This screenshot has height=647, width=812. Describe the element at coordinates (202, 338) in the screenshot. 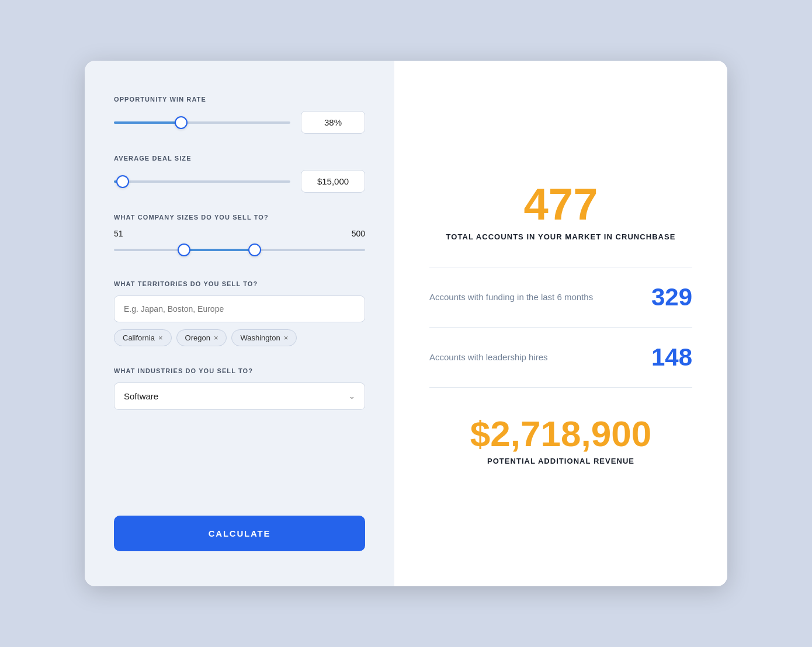

I see `tag-oregon: Oregon ×` at that location.